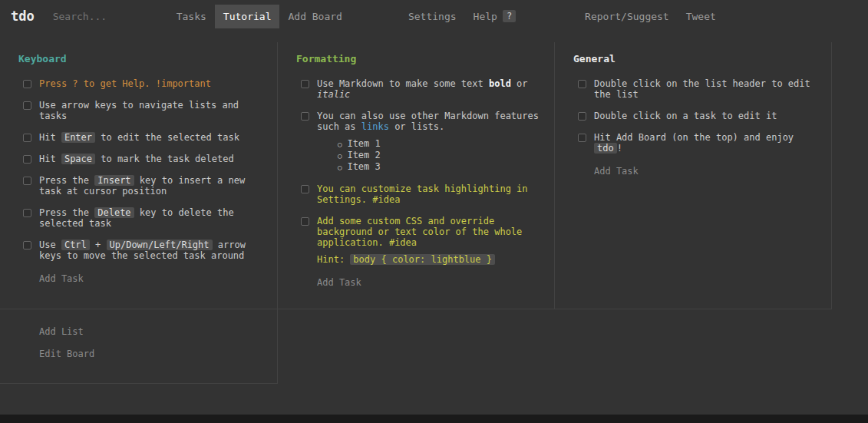  Describe the element at coordinates (375, 127) in the screenshot. I see `inline-link: links` at that location.